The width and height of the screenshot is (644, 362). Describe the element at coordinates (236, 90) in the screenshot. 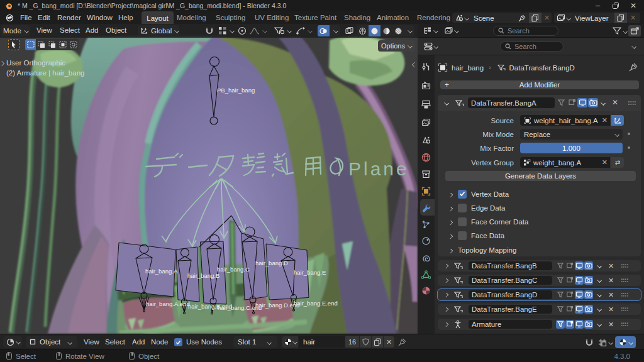

I see `svg-text: PB_hair_bang` at that location.